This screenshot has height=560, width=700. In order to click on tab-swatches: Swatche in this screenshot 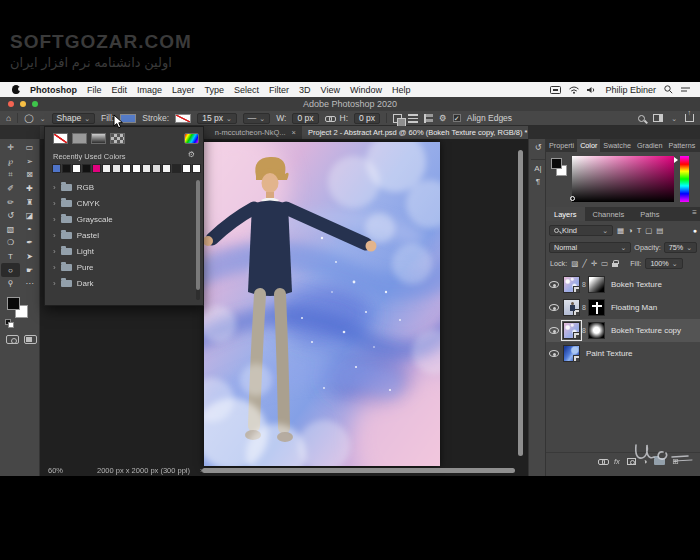, I will do `click(617, 146)`.